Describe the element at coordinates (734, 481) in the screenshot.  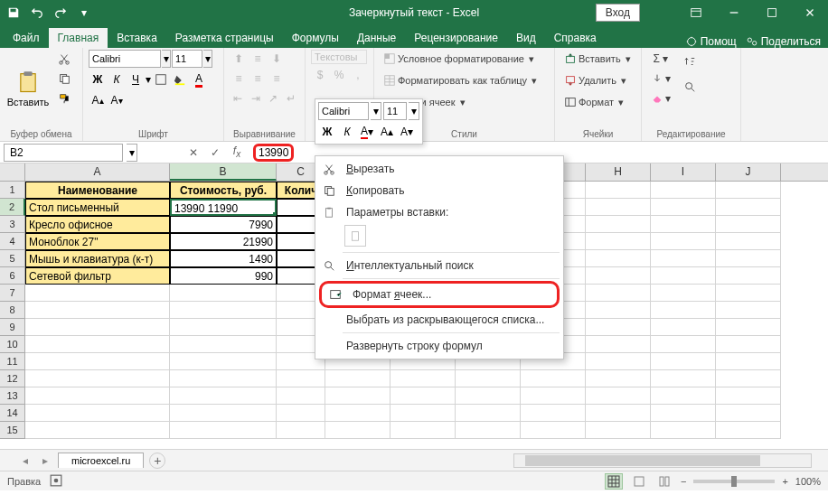
I see `zoom-slider` at that location.